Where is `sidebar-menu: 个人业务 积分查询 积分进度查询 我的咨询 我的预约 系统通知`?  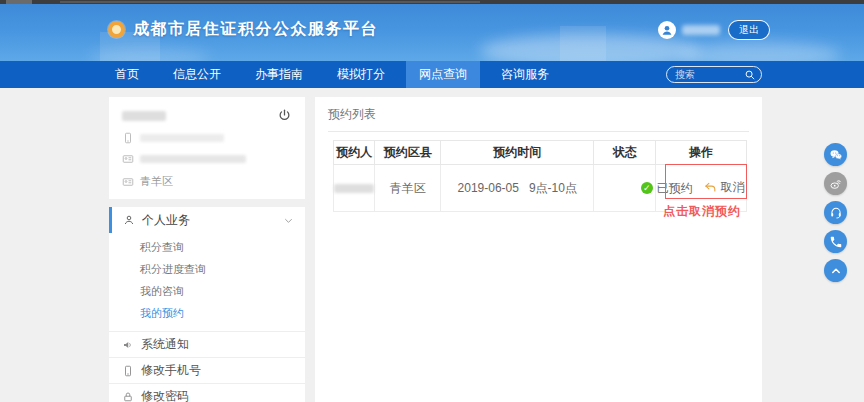
sidebar-menu: 个人业务 积分查询 积分进度查询 我的咨询 我的预约 系统通知 is located at coordinates (207, 304).